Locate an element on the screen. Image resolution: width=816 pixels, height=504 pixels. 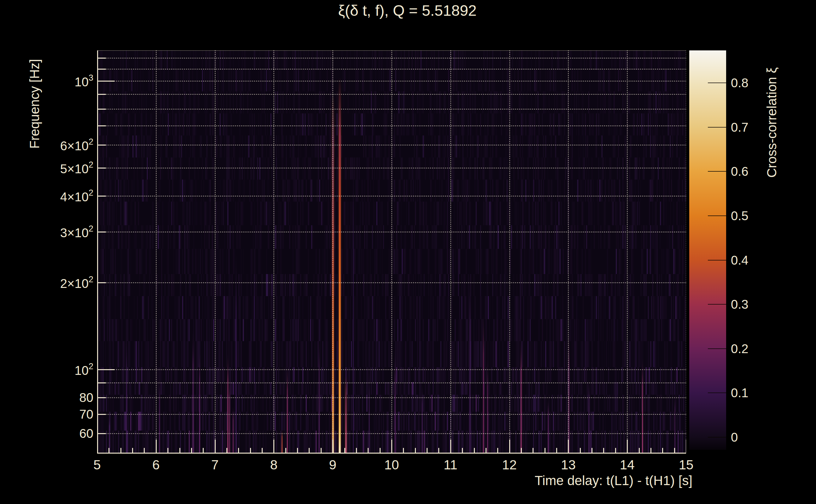
colorbar-tick-label: 0.1 is located at coordinates (740, 393).